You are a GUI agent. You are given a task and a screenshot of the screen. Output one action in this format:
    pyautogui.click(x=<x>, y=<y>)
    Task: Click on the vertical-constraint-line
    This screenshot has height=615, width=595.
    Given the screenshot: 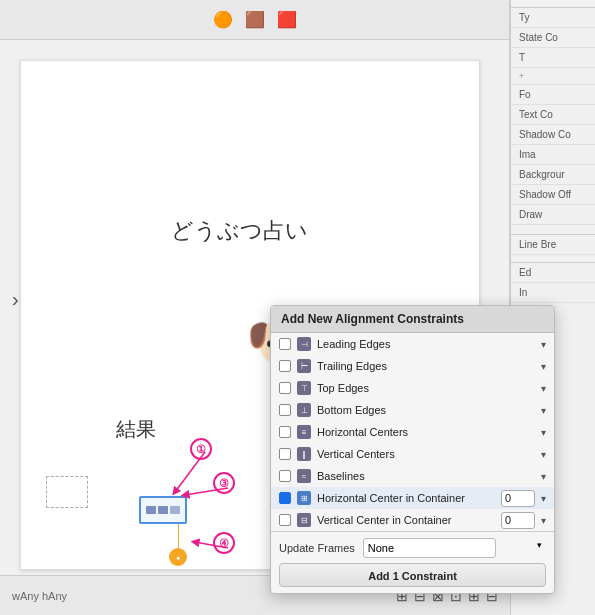 What is the action you would take?
    pyautogui.click(x=178, y=538)
    